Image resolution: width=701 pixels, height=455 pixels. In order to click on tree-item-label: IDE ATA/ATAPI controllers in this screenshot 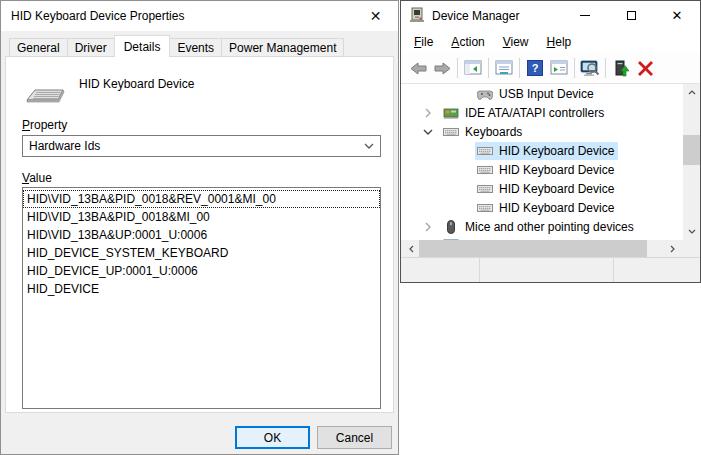, I will do `click(534, 113)`.